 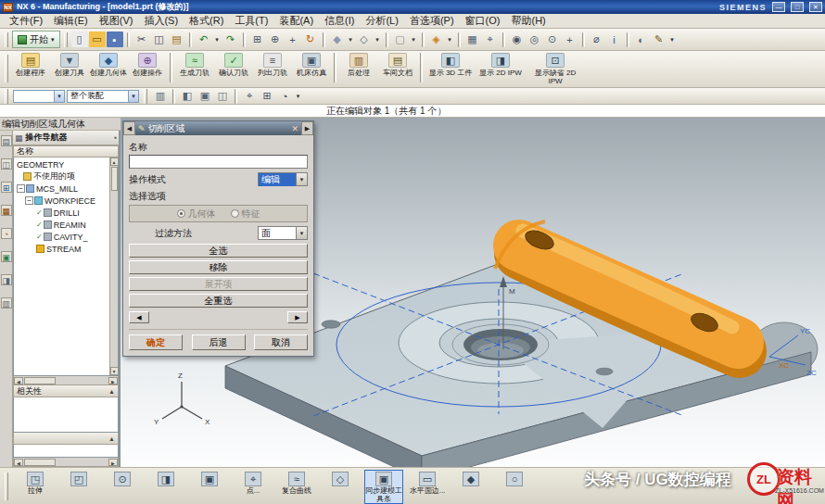 What do you see at coordinates (517, 39) in the screenshot?
I see `snap-center-icon: ◉` at bounding box center [517, 39].